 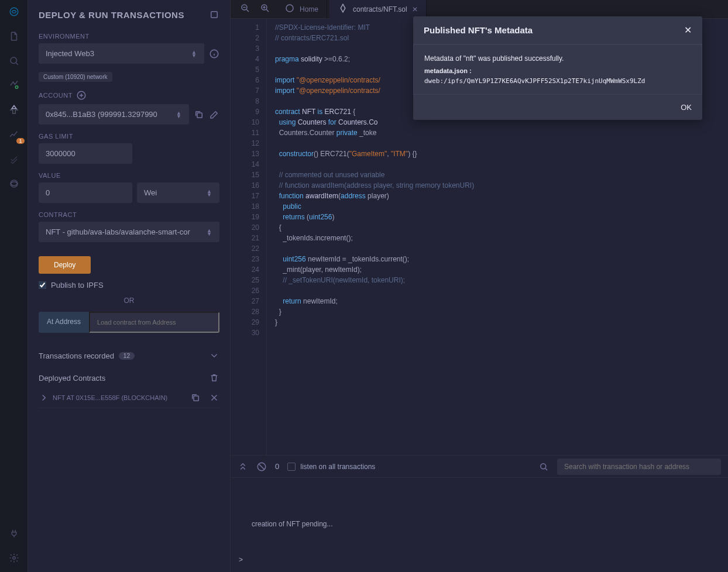 What do you see at coordinates (20, 141) in the screenshot?
I see `analytics-badge: 1` at bounding box center [20, 141].